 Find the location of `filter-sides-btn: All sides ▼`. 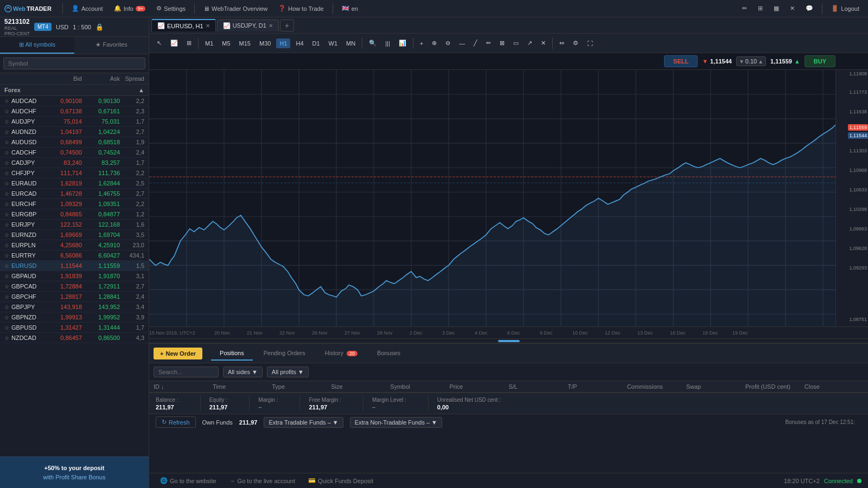

filter-sides-btn: All sides ▼ is located at coordinates (243, 372).